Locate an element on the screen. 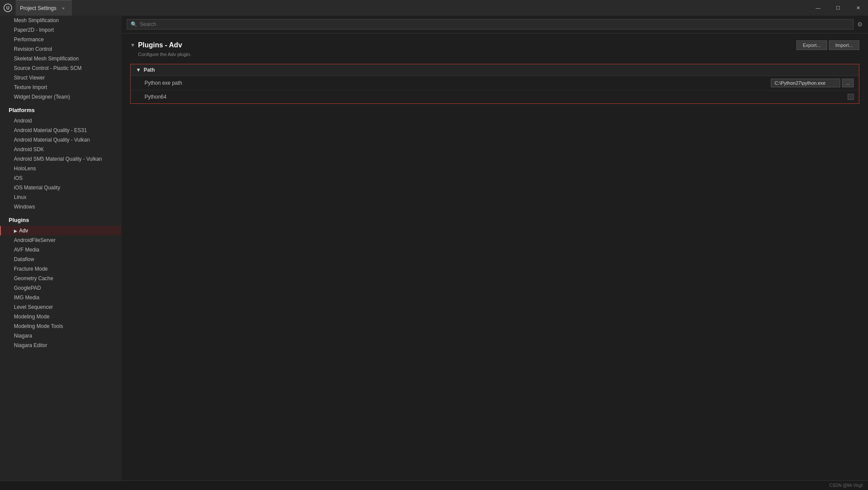 This screenshot has width=868, height=490. maximize-button: ☐ is located at coordinates (838, 8).